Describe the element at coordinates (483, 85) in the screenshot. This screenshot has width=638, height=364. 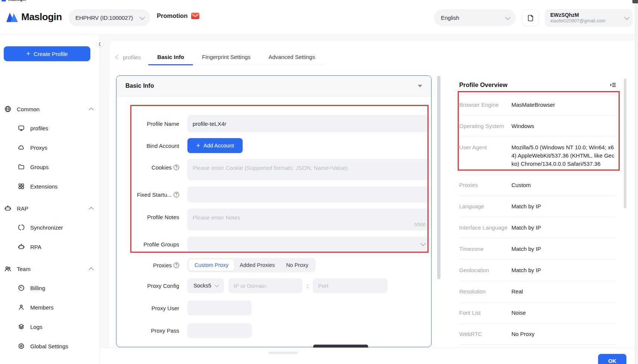
I see `profile-overview-title: Profile Overview` at that location.